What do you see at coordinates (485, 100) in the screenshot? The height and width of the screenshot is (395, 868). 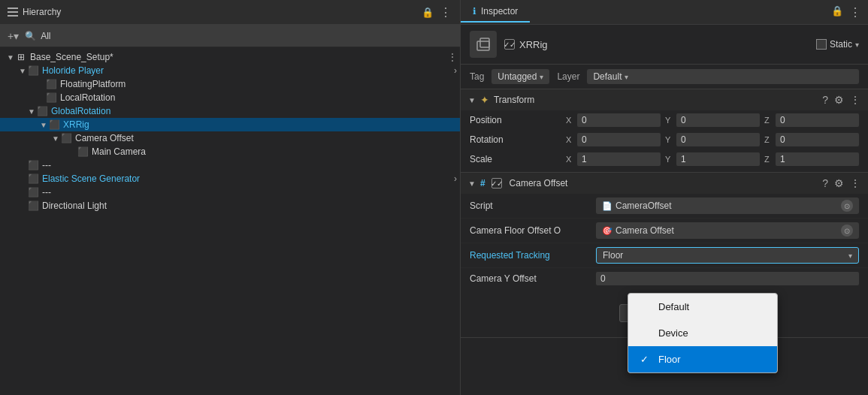 I see `transform-icon: ✦` at bounding box center [485, 100].